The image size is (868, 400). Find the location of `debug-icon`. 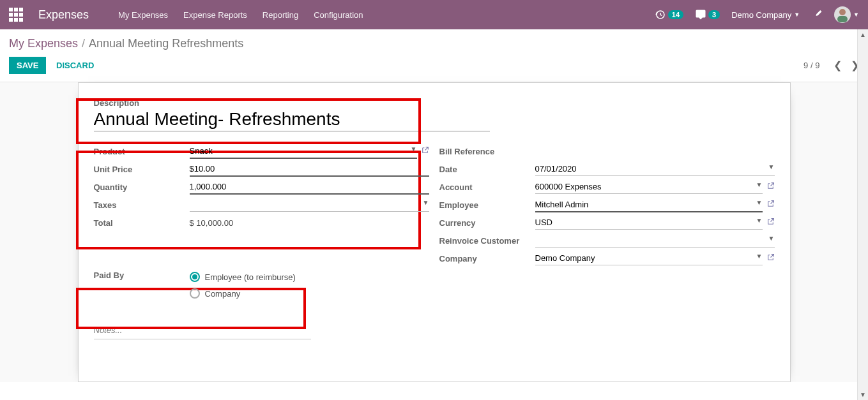

debug-icon is located at coordinates (817, 15).